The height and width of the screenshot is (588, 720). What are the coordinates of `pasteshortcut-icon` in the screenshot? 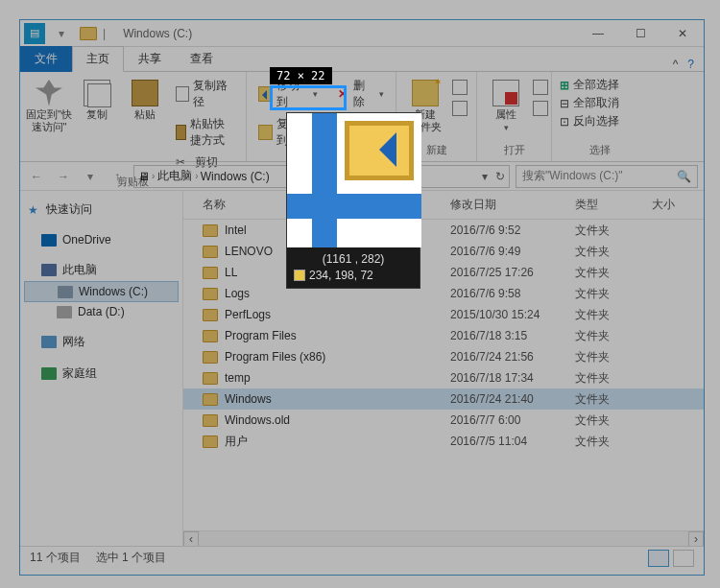 It's located at (180, 132).